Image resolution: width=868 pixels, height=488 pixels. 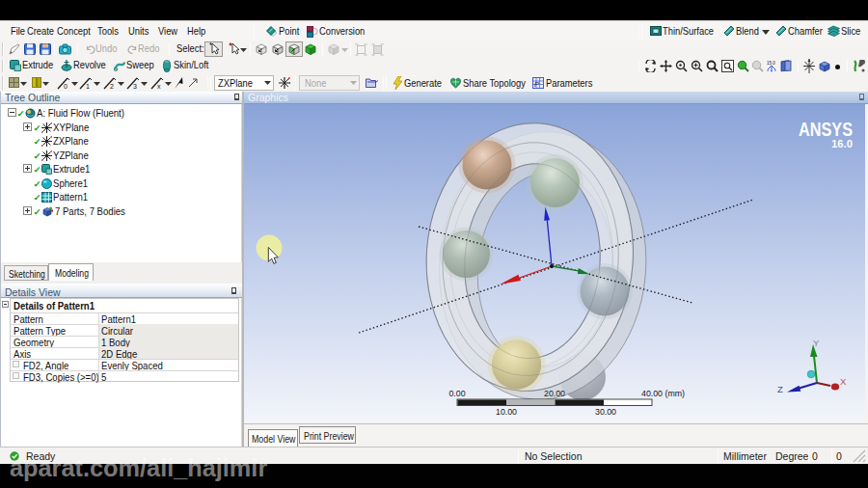 I want to click on svg-text: 30.00, so click(x=606, y=412).